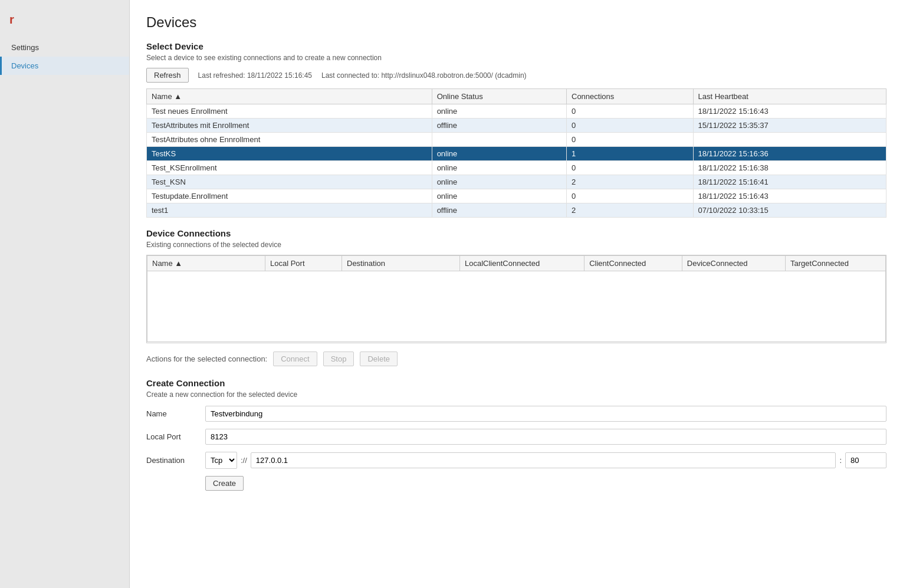 This screenshot has width=903, height=588. Describe the element at coordinates (224, 484) in the screenshot. I see `create-button: Create` at that location.